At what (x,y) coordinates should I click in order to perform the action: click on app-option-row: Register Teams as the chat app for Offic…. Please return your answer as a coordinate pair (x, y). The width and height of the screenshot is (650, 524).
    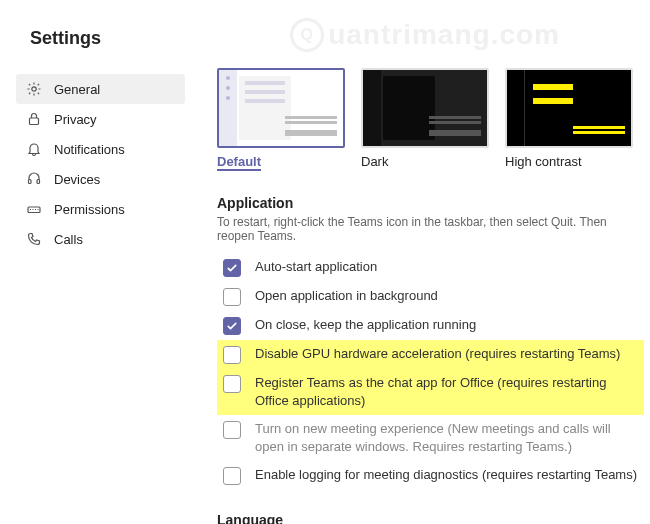
    Looking at the image, I should click on (430, 392).